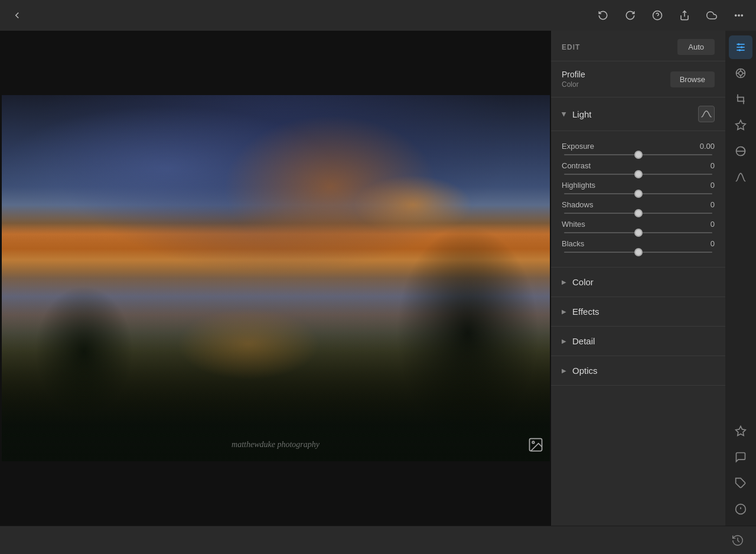 Image resolution: width=756 pixels, height=554 pixels. Describe the element at coordinates (638, 227) in the screenshot. I see `whites-slider-row: Whites 0` at that location.